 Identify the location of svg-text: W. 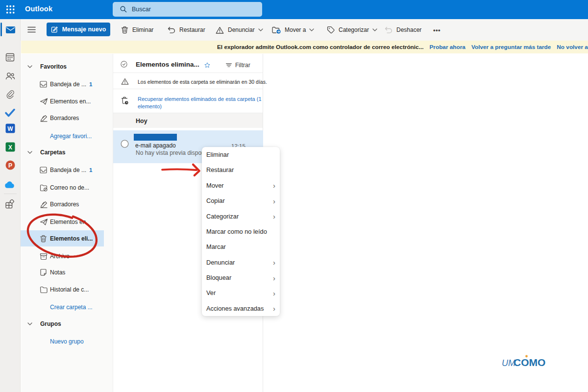
(10, 129).